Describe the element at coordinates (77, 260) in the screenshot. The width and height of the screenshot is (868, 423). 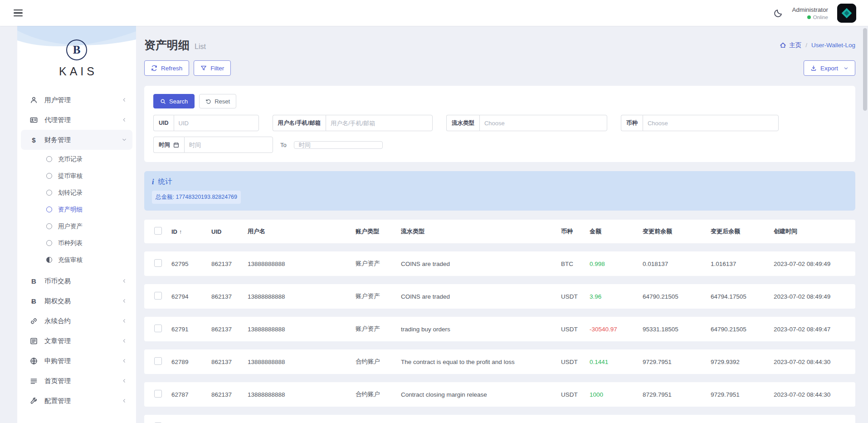
I see `sidebar-subitem: 充值审核` at that location.